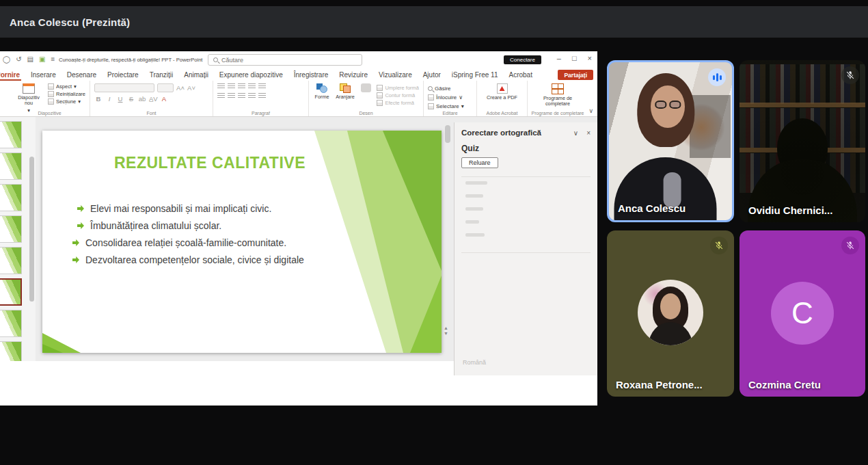  What do you see at coordinates (345, 92) in the screenshot?
I see `arrange-button: Aranjare` at bounding box center [345, 92].